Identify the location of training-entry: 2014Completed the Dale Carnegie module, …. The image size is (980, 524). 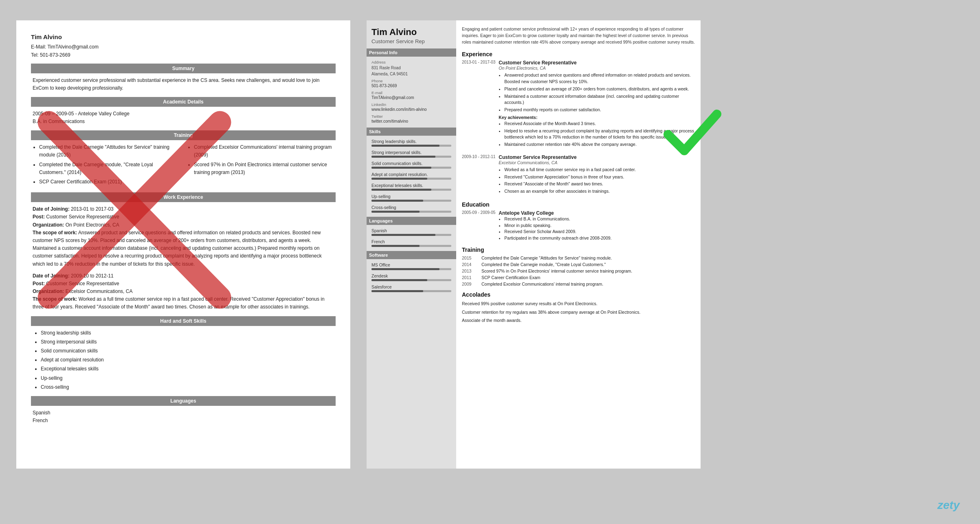
(578, 264).